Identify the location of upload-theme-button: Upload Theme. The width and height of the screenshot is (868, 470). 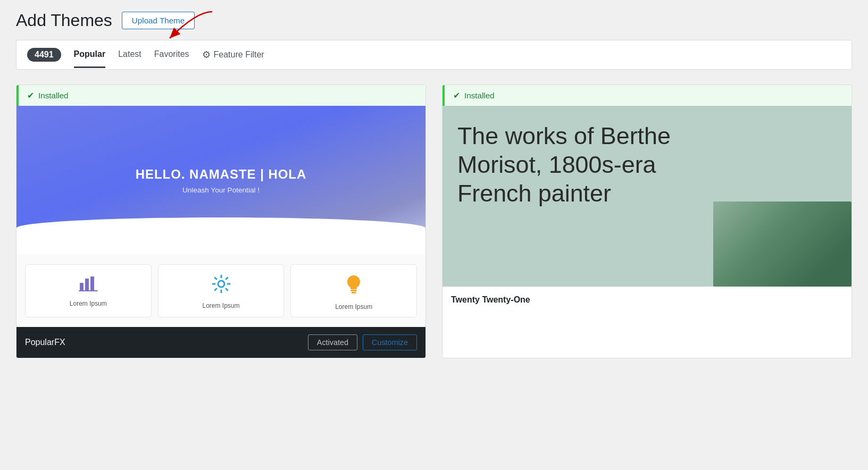
(158, 20).